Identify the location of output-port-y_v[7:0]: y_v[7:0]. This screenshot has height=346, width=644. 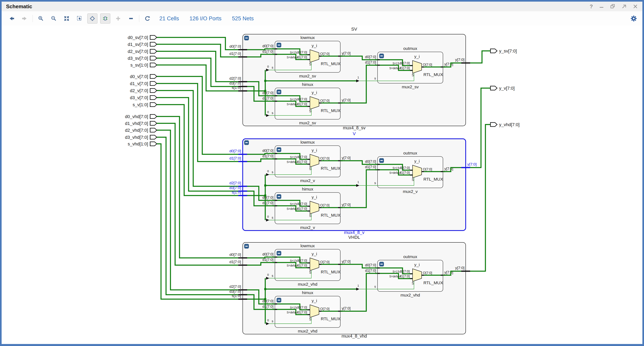
(502, 88).